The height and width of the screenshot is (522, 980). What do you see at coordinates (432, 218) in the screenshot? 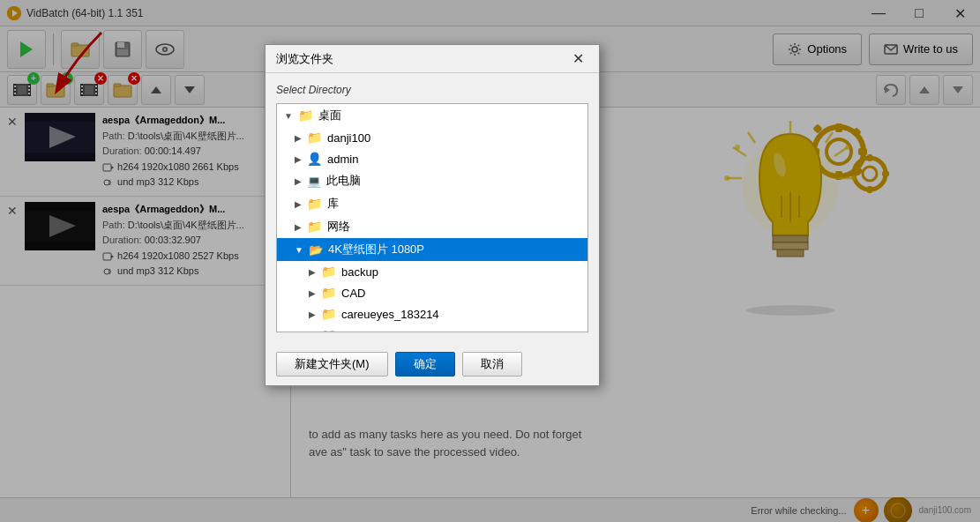
I see `directory-list: ▼ 📁 桌面 ▶ 📁 danji100 ▶ 👤 admin` at bounding box center [432, 218].